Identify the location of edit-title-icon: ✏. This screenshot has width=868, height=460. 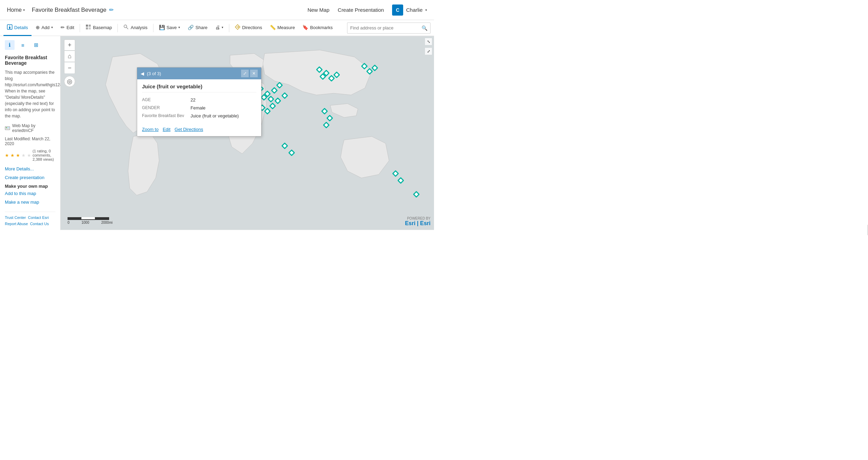
(112, 10).